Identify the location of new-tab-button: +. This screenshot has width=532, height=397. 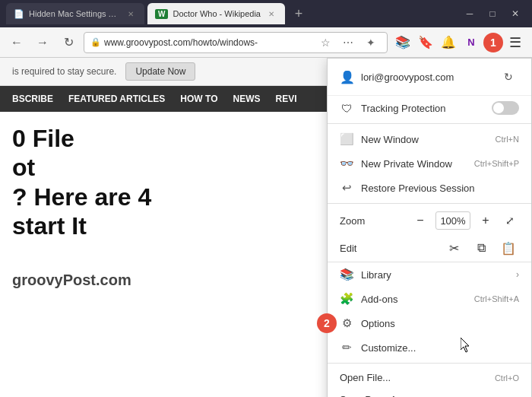
(299, 14).